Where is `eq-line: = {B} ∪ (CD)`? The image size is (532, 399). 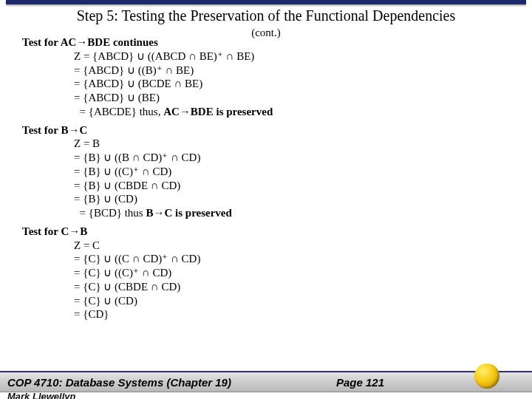
eq-line: = {B} ∪ (CD) is located at coordinates (296, 200).